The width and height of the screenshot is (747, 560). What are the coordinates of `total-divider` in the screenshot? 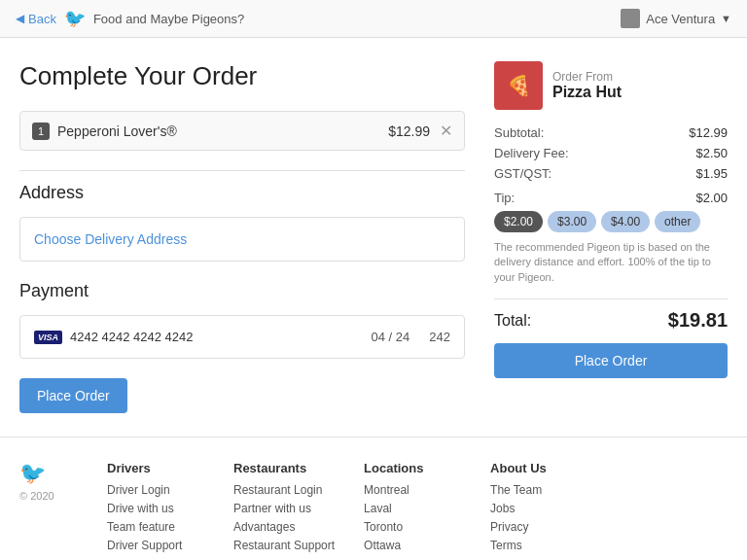 It's located at (611, 299).